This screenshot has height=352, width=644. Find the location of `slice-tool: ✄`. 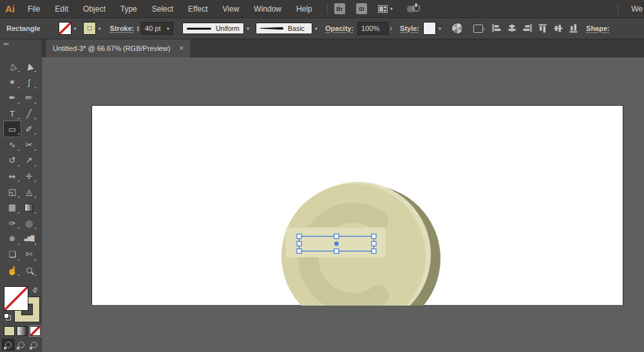

slice-tool: ✄ is located at coordinates (29, 255).